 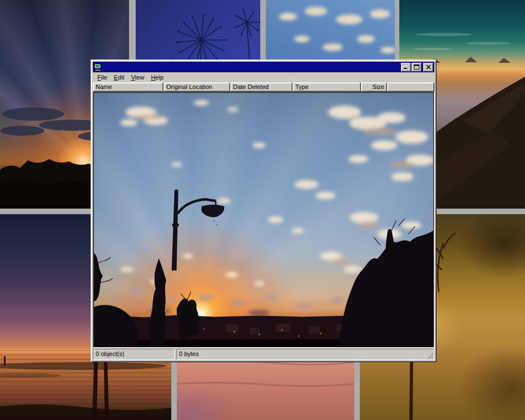 I want to click on maximize-button, so click(x=417, y=67).